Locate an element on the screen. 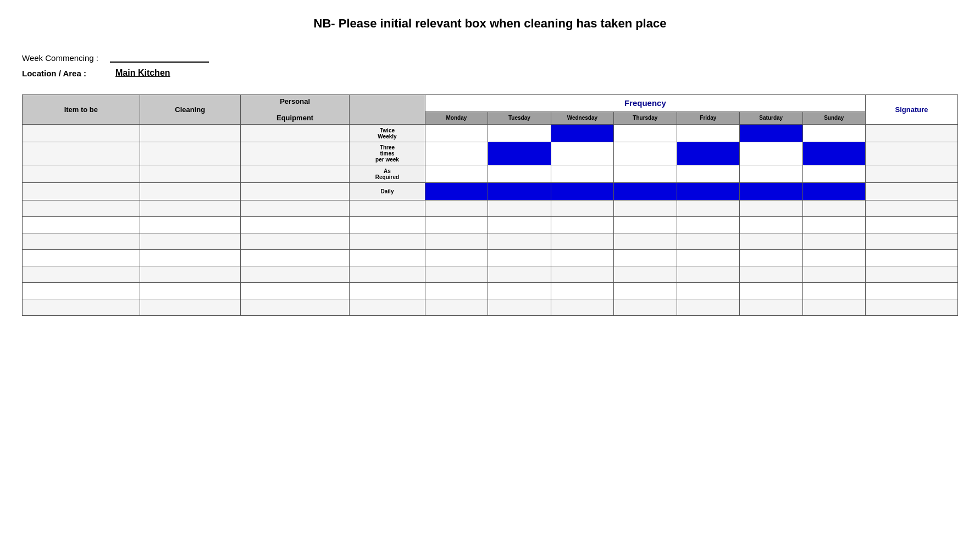  header-row-1: Item to be Cleaning PersonalEquipment Fr… is located at coordinates (490, 103).